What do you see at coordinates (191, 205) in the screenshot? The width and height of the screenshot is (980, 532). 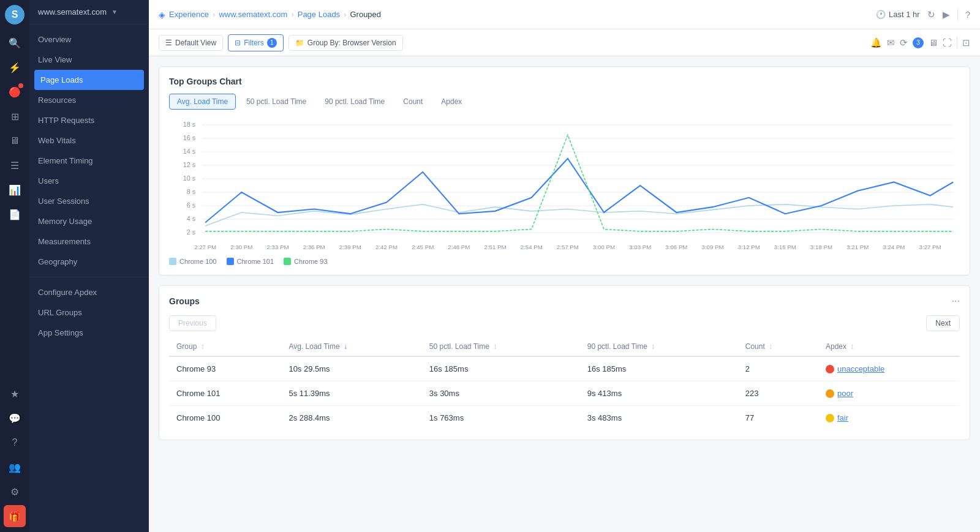 I see `svg-text: 6 s` at bounding box center [191, 205].